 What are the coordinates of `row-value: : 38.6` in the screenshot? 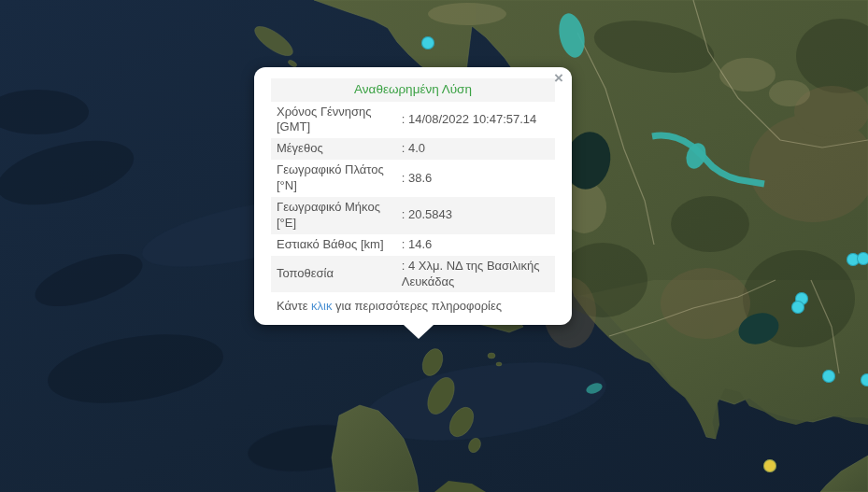 It's located at (476, 178).